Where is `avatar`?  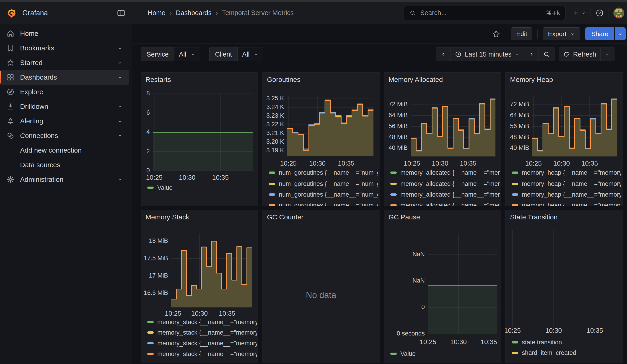
avatar is located at coordinates (619, 13).